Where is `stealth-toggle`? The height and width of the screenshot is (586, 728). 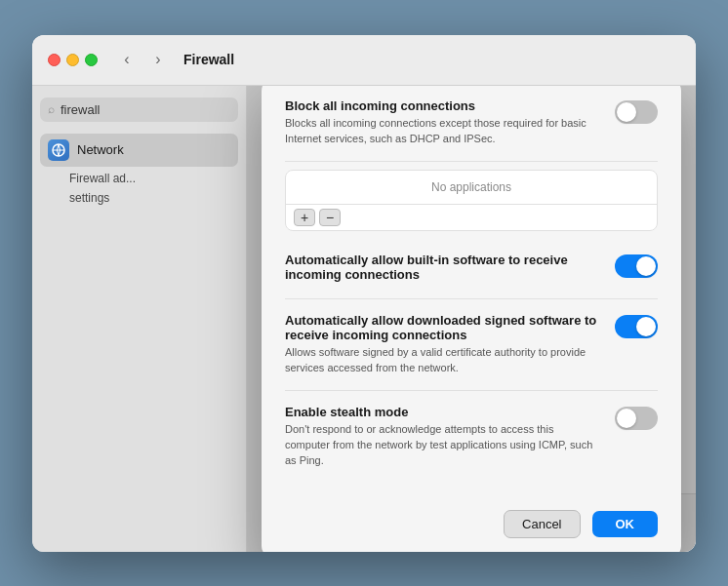 stealth-toggle is located at coordinates (636, 418).